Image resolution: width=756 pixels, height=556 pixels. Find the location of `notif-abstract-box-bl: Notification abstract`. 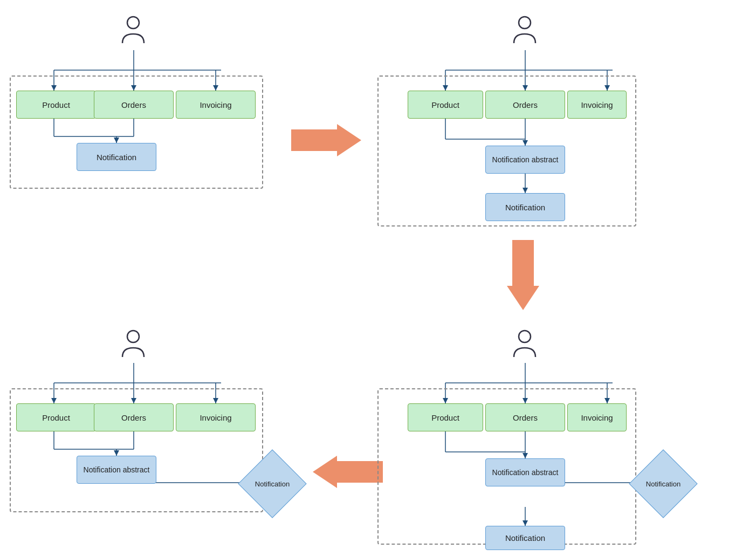

notif-abstract-box-bl: Notification abstract is located at coordinates (116, 470).